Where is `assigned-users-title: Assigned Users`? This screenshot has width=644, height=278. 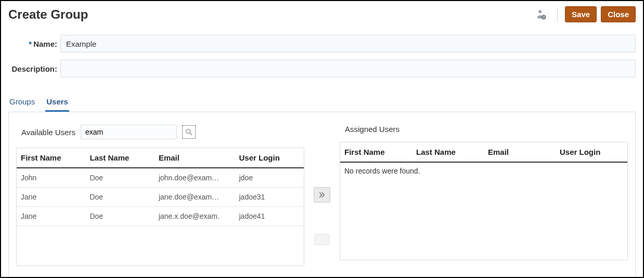
assigned-users-title: Assigned Users is located at coordinates (372, 129).